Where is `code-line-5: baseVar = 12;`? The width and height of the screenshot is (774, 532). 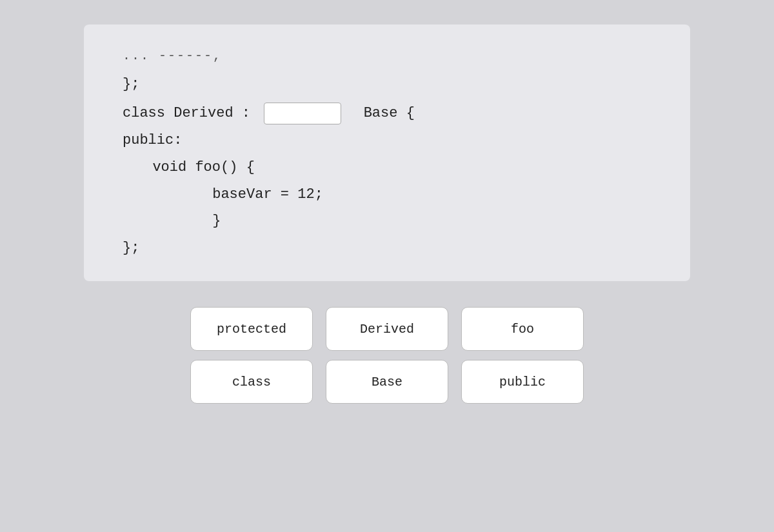
code-line-5: baseVar = 12; is located at coordinates (390, 195).